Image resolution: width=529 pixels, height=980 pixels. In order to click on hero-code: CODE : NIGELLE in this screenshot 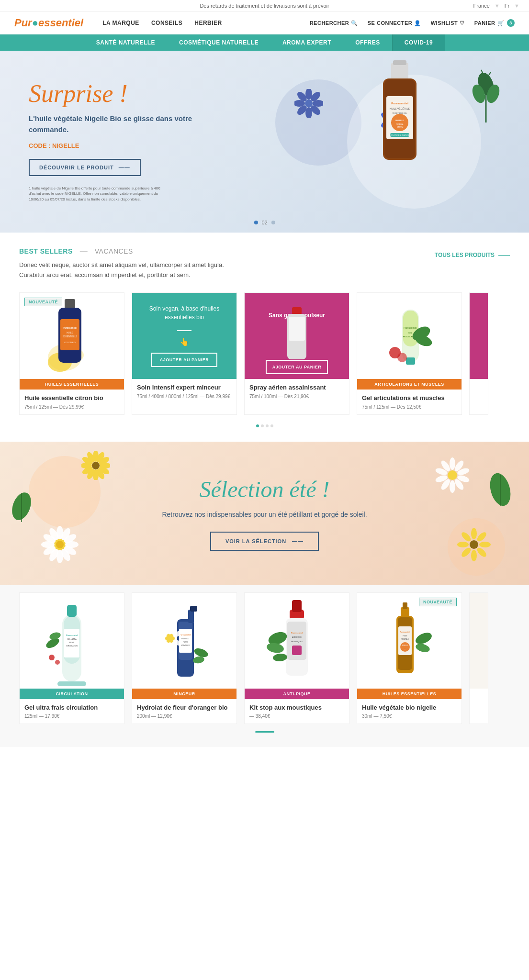, I will do `click(113, 145)`.